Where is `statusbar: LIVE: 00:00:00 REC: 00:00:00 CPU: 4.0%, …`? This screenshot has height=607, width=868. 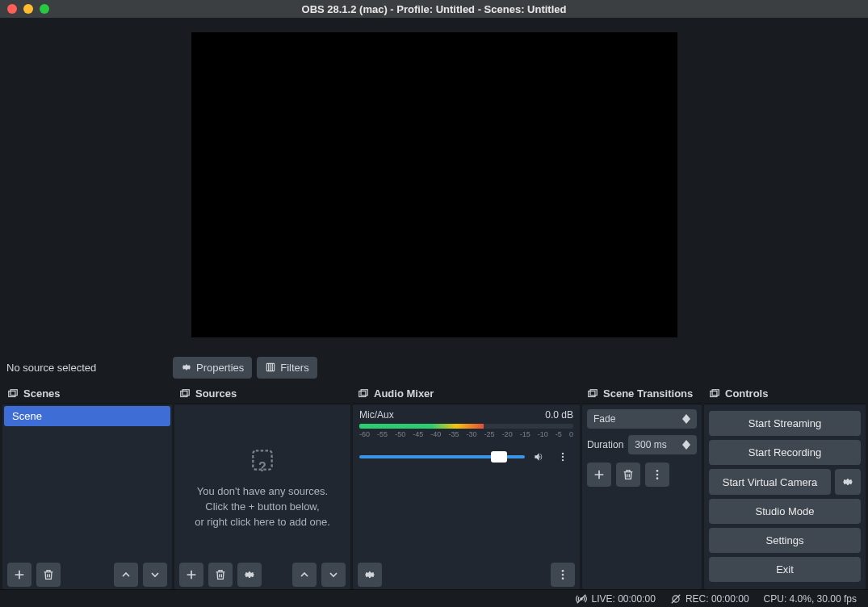 statusbar: LIVE: 00:00:00 REC: 00:00:00 CPU: 4.0%, … is located at coordinates (434, 598).